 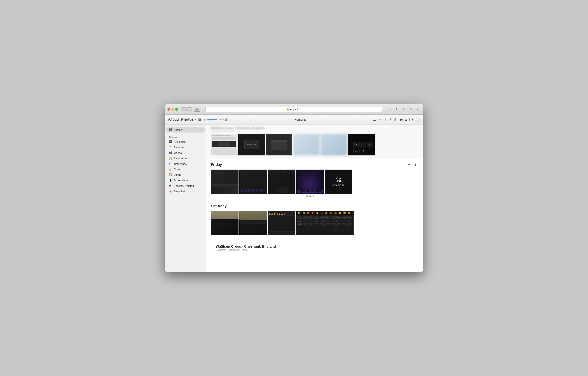 I want to click on videos-icon: 📹, so click(x=170, y=153).